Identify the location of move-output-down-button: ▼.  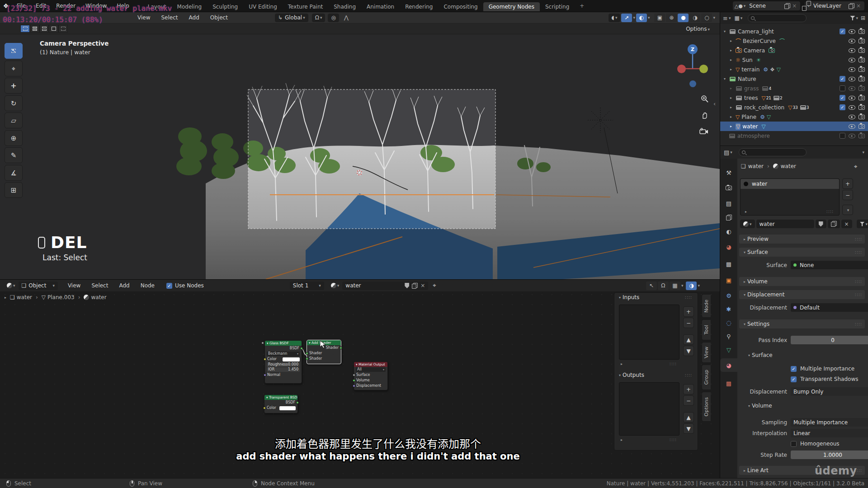
(689, 428).